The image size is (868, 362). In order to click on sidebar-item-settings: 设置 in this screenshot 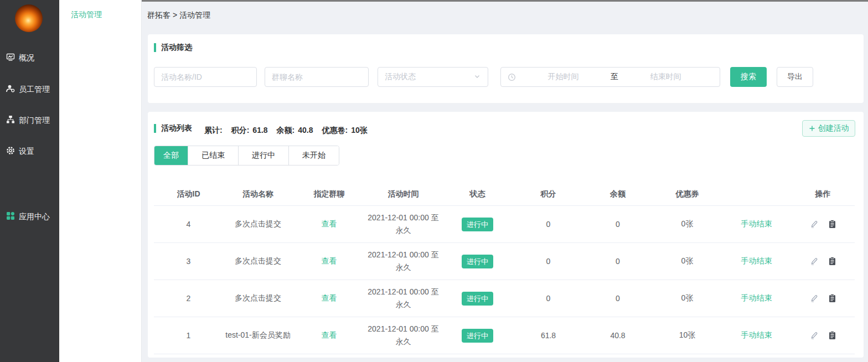, I will do `click(20, 152)`.